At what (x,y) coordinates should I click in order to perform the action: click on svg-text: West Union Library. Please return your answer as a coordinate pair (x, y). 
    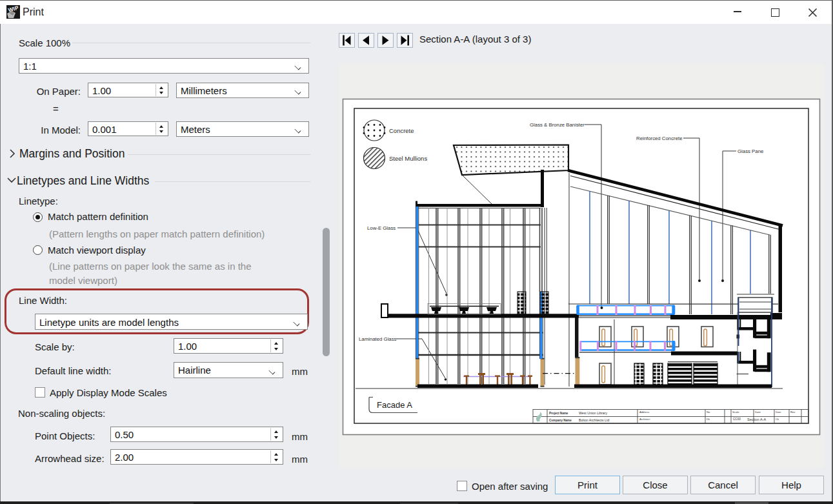
    Looking at the image, I should click on (593, 413).